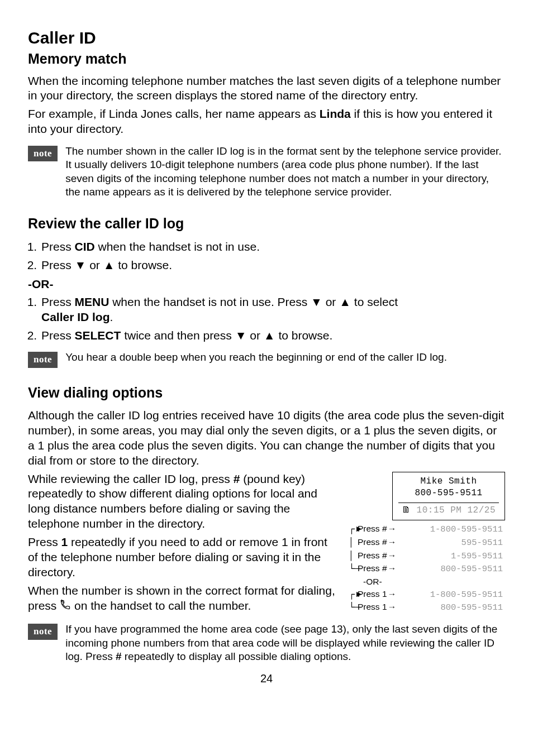 This screenshot has height=756, width=533. What do you see at coordinates (266, 438) in the screenshot?
I see `view-paragraph-1: Although the caller ID log entries recei…` at bounding box center [266, 438].